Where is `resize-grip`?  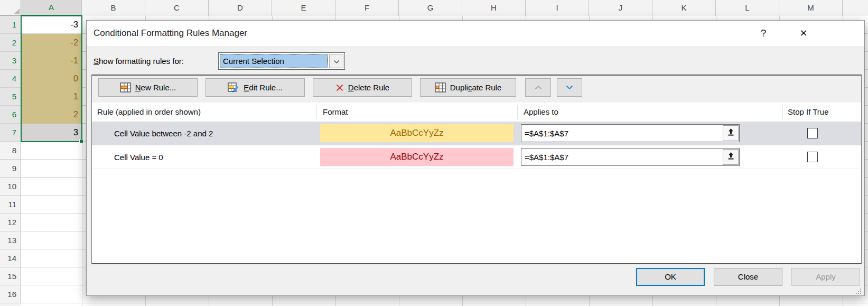 resize-grip is located at coordinates (858, 290).